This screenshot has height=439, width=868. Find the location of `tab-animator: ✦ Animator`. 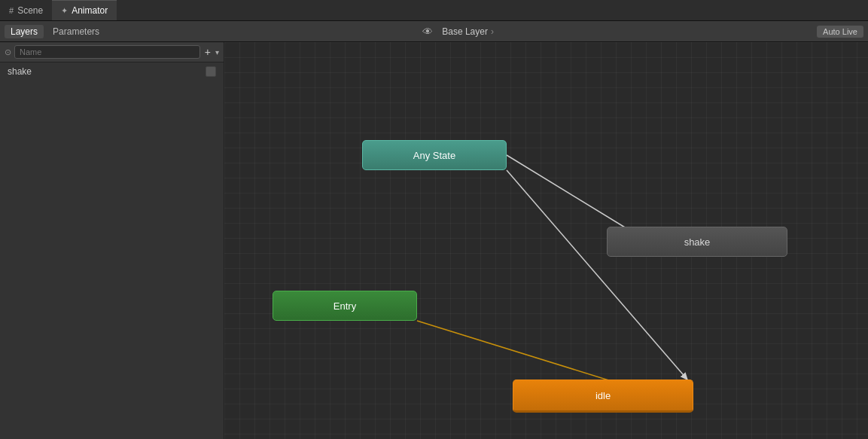

tab-animator: ✦ Animator is located at coordinates (84, 11).